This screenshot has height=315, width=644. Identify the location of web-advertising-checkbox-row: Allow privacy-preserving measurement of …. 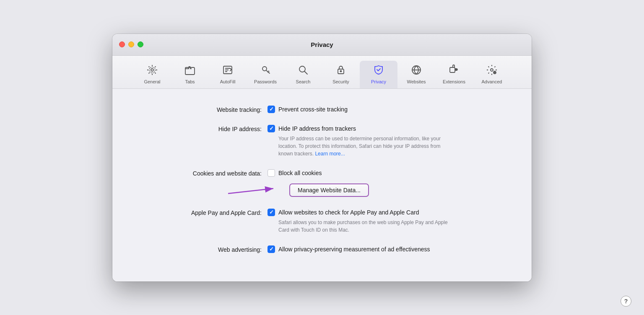
(387, 249).